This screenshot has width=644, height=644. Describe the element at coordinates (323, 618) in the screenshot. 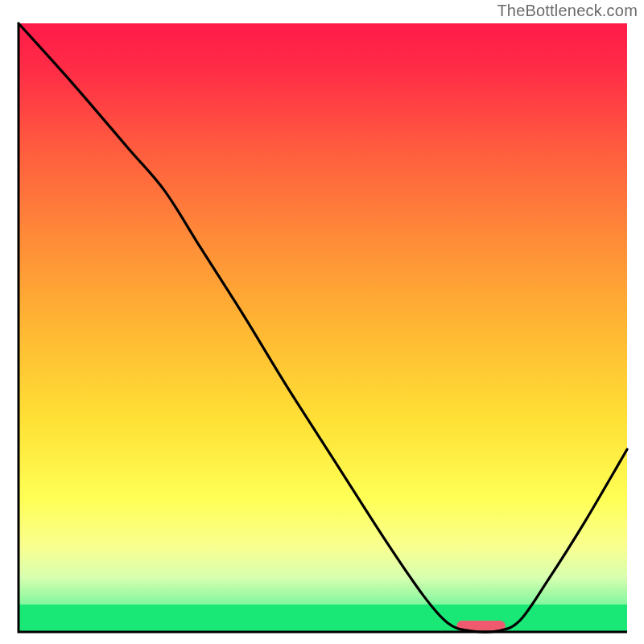

I see `green-band` at that location.